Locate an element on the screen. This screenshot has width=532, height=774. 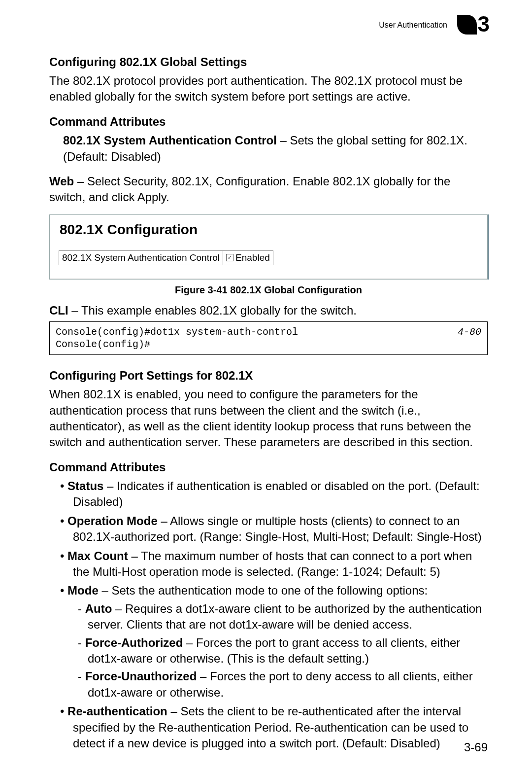
command-attributes-label: Command Attributes is located at coordinates (268, 122).